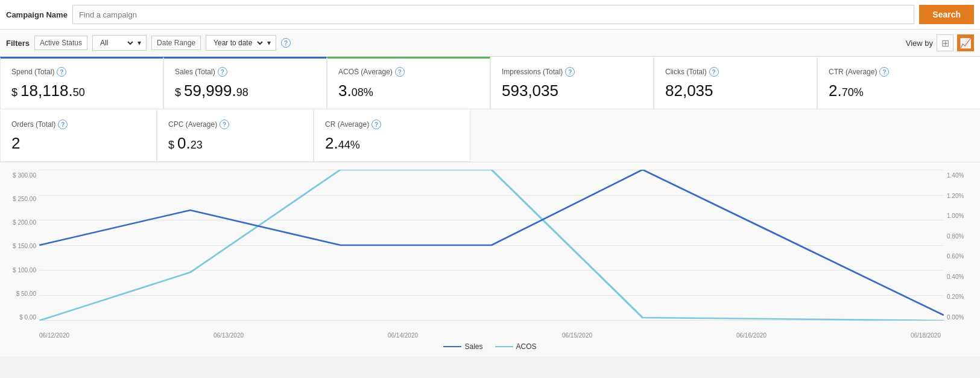 This screenshot has width=980, height=378. Describe the element at coordinates (286, 43) in the screenshot. I see `filter-info-icon: ?` at that location.